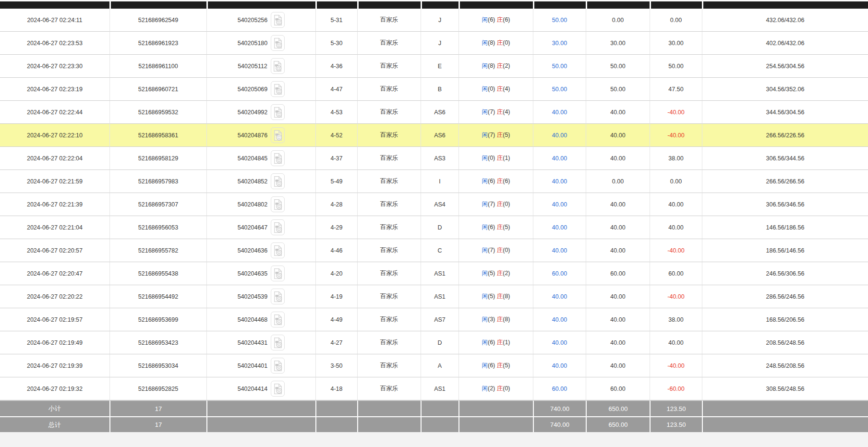 The width and height of the screenshot is (868, 447). What do you see at coordinates (785, 181) in the screenshot?
I see `balance-cell: 266.56/266.56` at bounding box center [785, 181].